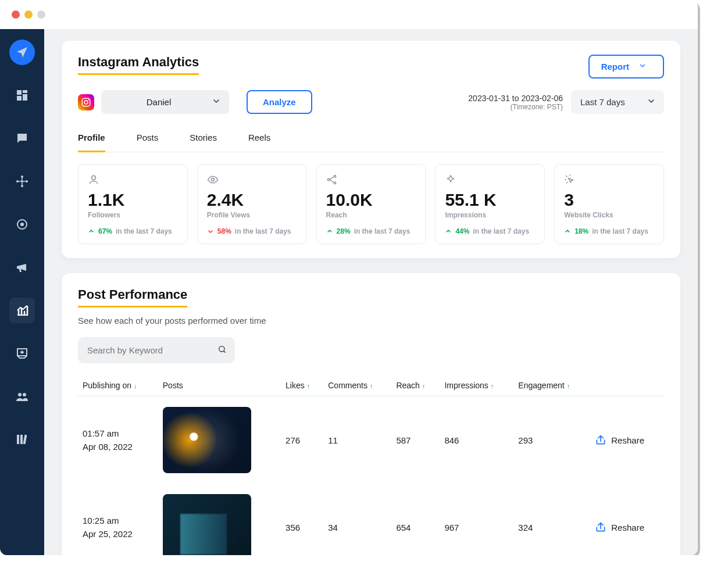 This screenshot has height=565, width=728. Describe the element at coordinates (28, 15) in the screenshot. I see `window-minimize-dot` at that location.